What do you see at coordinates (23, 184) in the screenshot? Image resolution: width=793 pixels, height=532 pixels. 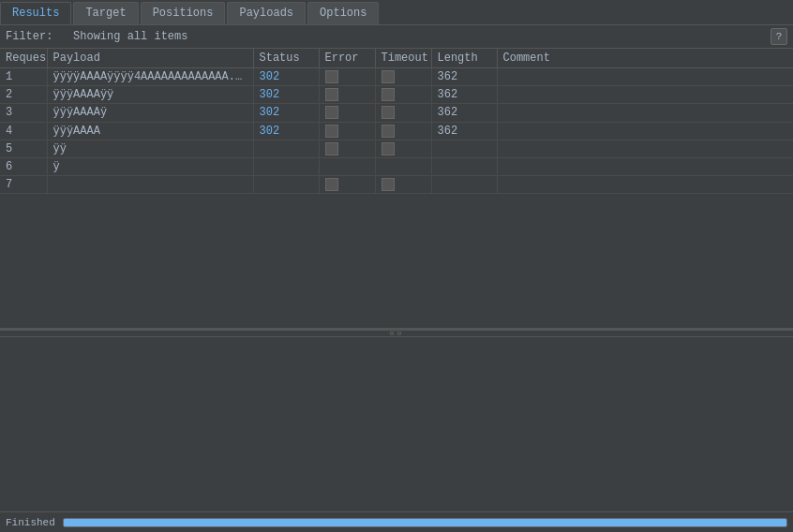 I see `cell-request: 7` at bounding box center [23, 184].